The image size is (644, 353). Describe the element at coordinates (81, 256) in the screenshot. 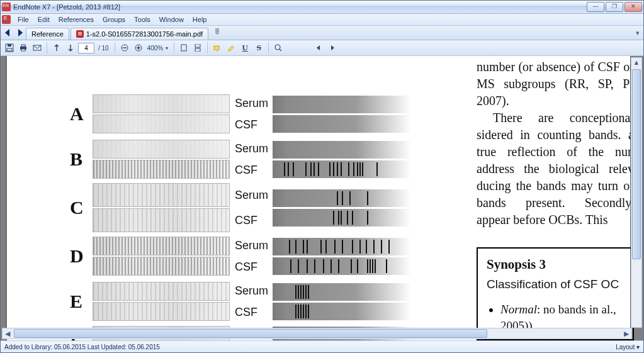

I see `figure-row-label: D` at that location.